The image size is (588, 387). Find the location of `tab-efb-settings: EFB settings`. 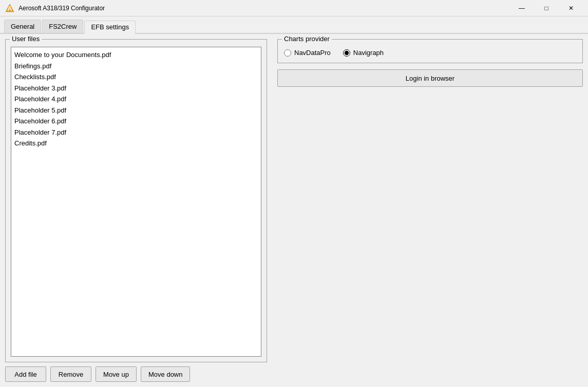

tab-efb-settings: EFB settings is located at coordinates (110, 27).